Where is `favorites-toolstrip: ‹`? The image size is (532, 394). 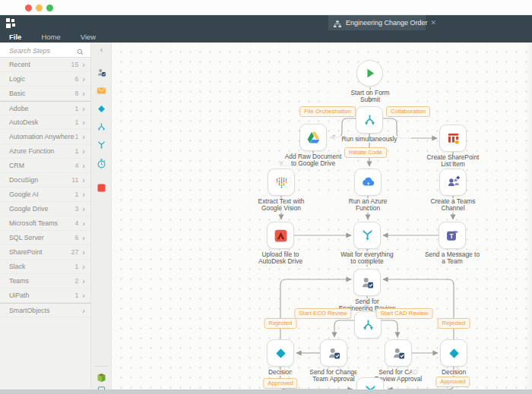 favorites-toolstrip: ‹ is located at coordinates (102, 216).